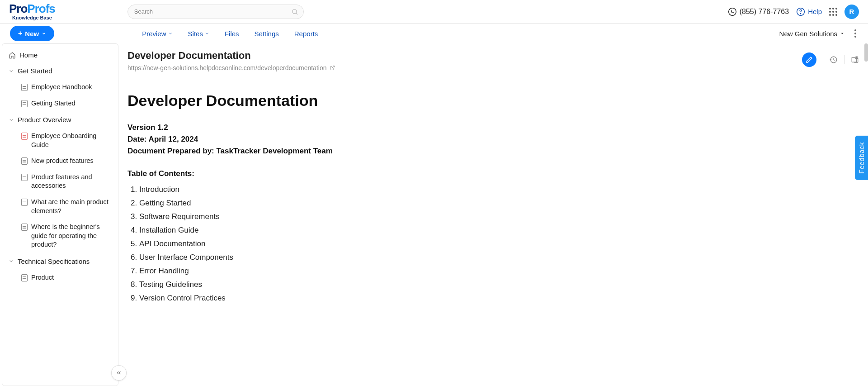 This screenshot has height=386, width=868. I want to click on new-label: New, so click(32, 33).